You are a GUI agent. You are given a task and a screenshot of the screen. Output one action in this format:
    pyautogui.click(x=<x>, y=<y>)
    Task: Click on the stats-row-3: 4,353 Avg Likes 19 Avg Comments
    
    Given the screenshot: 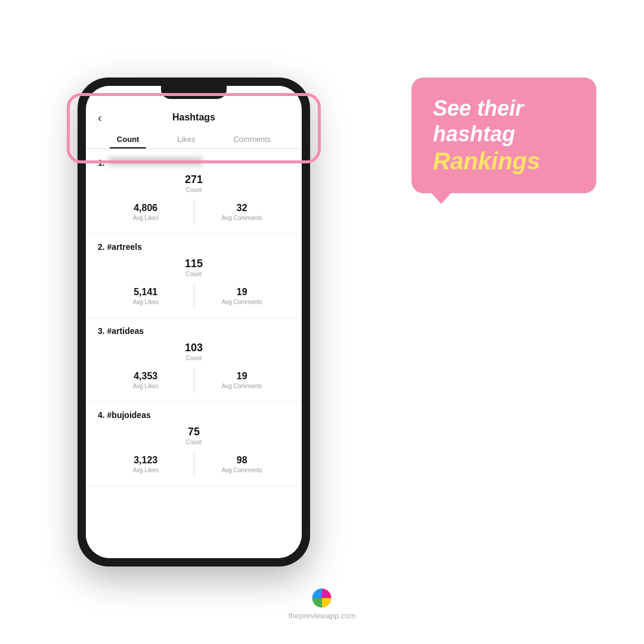 What is the action you would take?
    pyautogui.click(x=194, y=380)
    